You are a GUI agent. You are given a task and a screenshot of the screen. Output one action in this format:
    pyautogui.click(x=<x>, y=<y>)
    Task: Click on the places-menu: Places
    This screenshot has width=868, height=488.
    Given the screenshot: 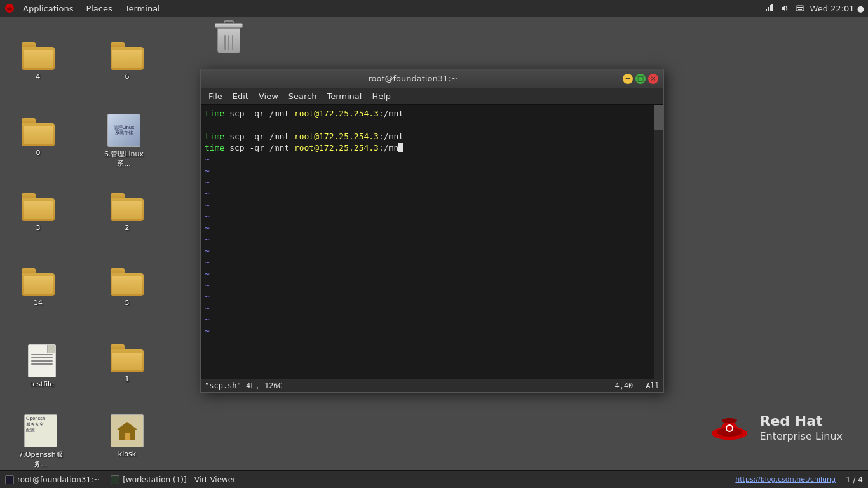 What is the action you would take?
    pyautogui.click(x=99, y=8)
    